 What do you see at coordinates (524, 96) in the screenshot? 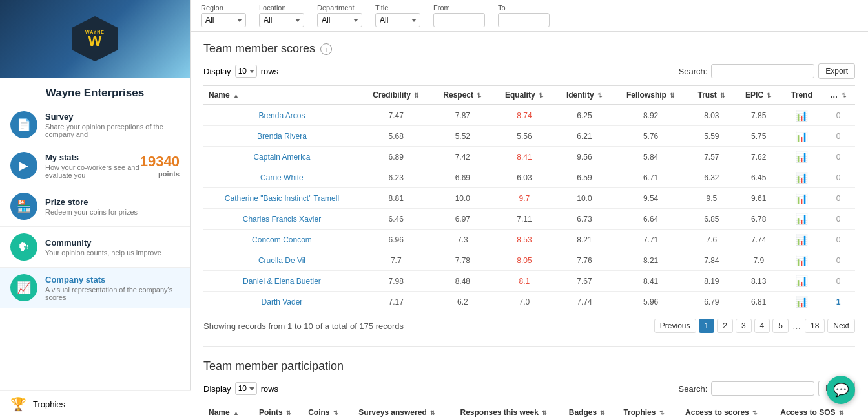
I see `col-header-equality: Equality ⇅` at bounding box center [524, 96].